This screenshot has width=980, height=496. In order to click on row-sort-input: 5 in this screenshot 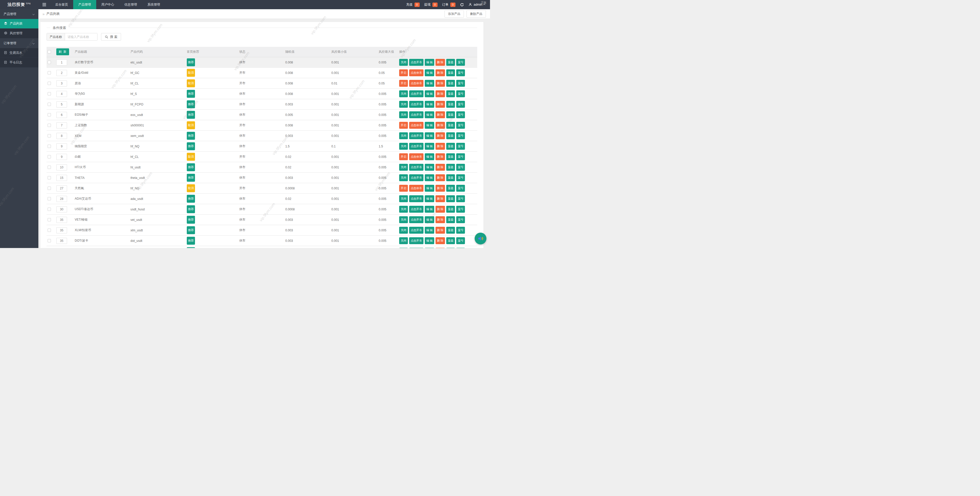, I will do `click(62, 104)`.